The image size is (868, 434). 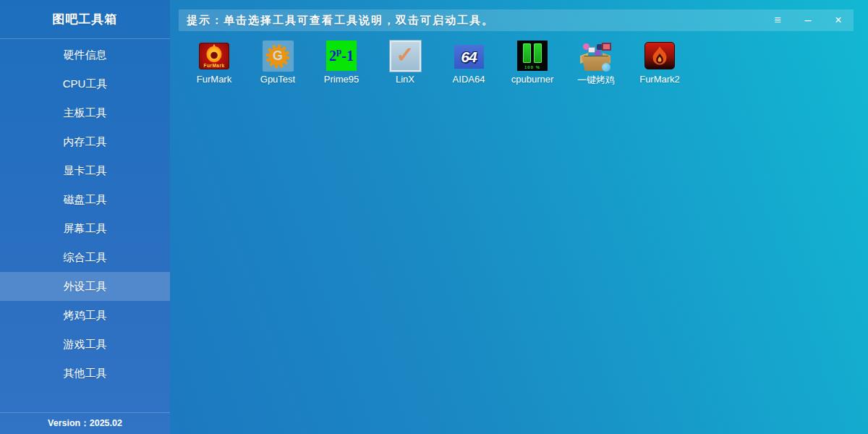 What do you see at coordinates (660, 56) in the screenshot?
I see `furmark2-flame-icon` at bounding box center [660, 56].